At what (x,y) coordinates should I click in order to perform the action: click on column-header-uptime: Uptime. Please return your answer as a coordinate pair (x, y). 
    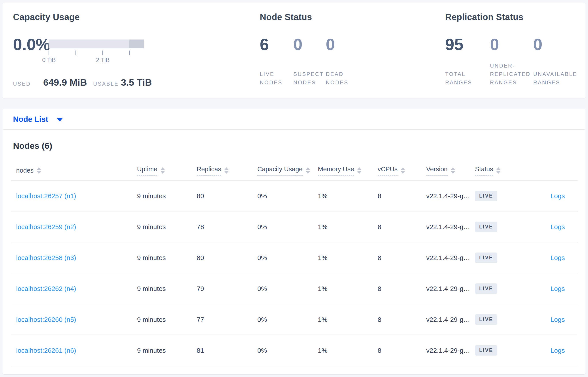
    Looking at the image, I should click on (167, 170).